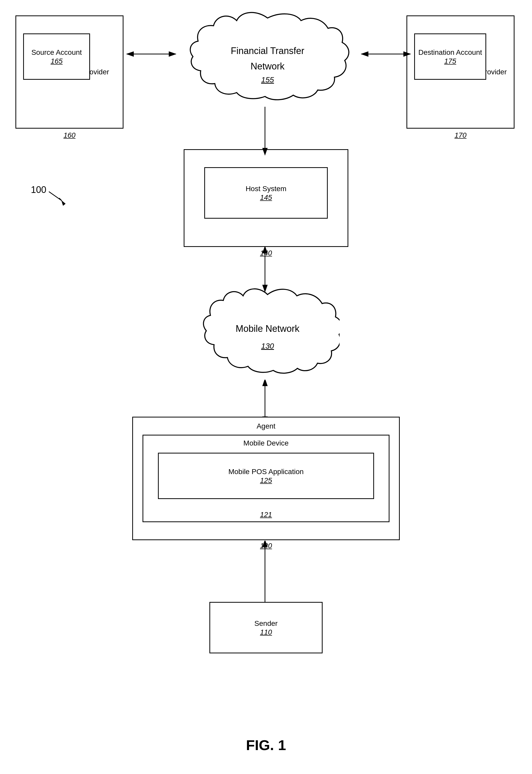 The height and width of the screenshot is (774, 532). What do you see at coordinates (151, 54) in the screenshot?
I see `arrow-source-to-network` at bounding box center [151, 54].